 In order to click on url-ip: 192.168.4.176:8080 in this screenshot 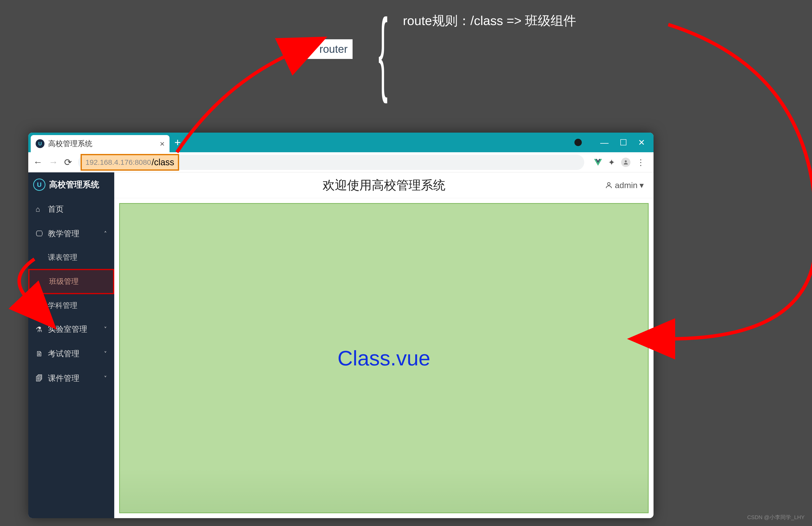, I will do `click(118, 162)`.